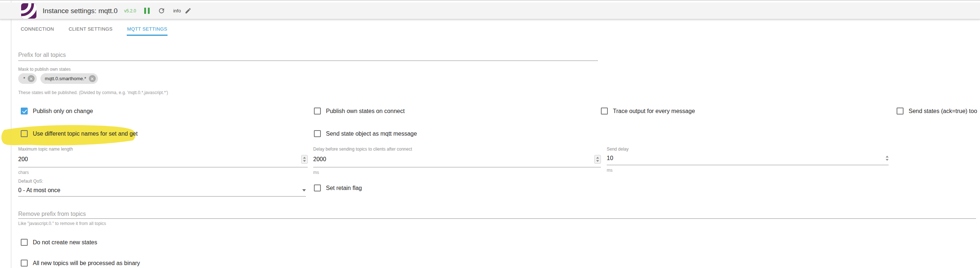 The height and width of the screenshot is (268, 980). I want to click on info-link: info, so click(177, 11).